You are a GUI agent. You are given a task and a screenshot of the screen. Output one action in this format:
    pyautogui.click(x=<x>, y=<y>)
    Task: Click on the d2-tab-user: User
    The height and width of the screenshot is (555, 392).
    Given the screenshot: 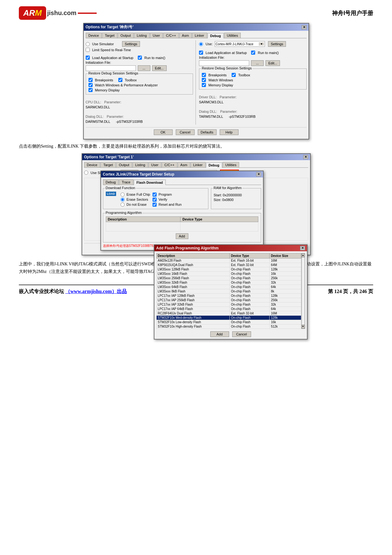 What is the action you would take?
    pyautogui.click(x=155, y=165)
    